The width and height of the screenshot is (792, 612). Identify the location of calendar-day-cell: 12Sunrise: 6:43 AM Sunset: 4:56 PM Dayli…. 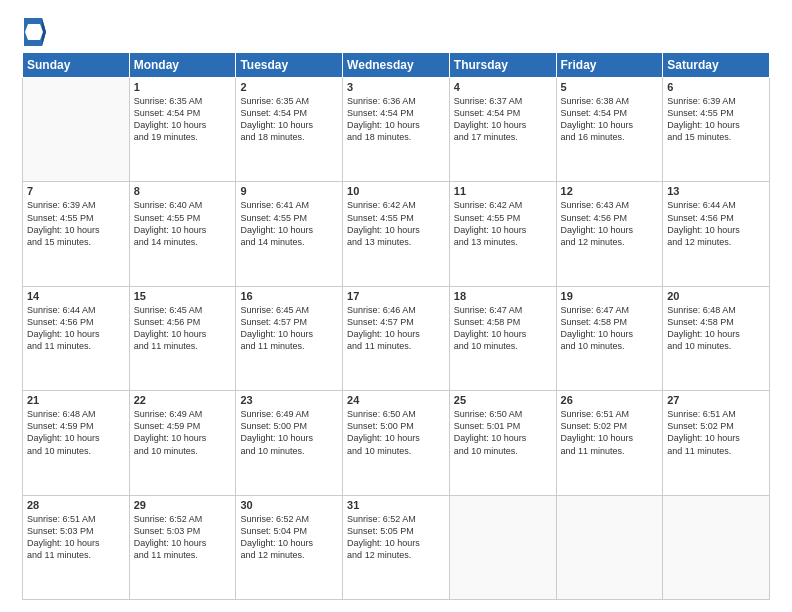
(610, 234).